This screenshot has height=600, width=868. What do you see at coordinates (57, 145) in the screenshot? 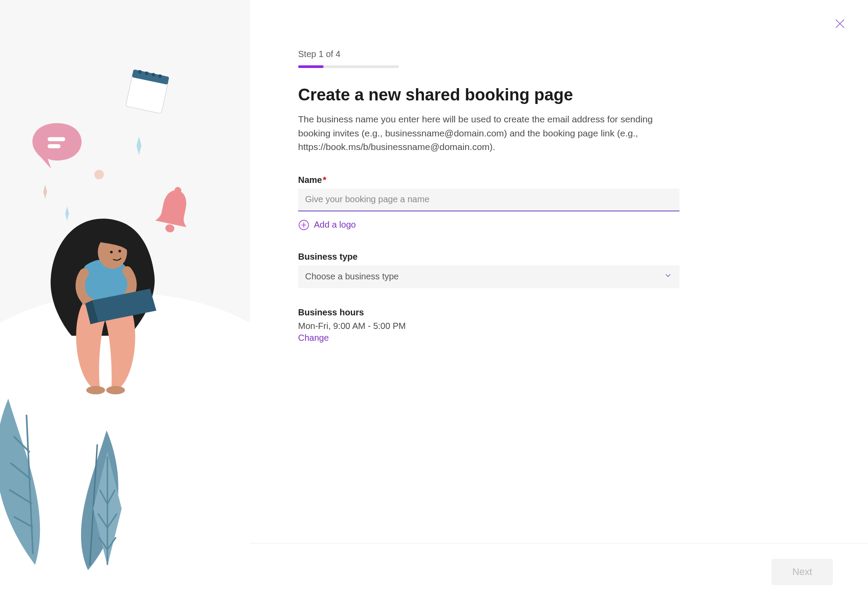
I see `chat-bubble-icon` at bounding box center [57, 145].